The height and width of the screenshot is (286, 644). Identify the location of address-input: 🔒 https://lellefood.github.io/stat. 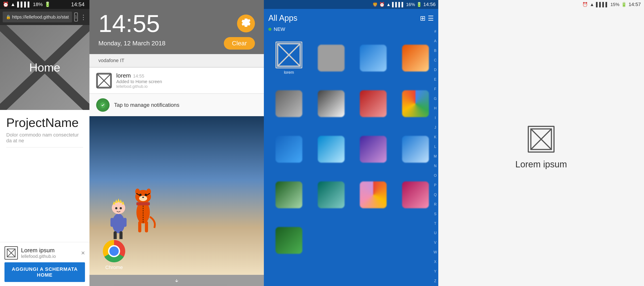
(38, 17).